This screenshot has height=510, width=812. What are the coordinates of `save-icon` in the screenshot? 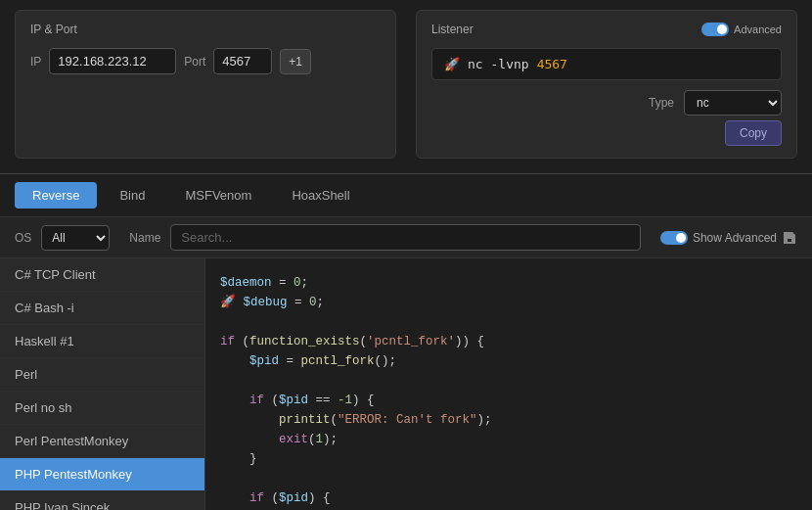 It's located at (789, 238).